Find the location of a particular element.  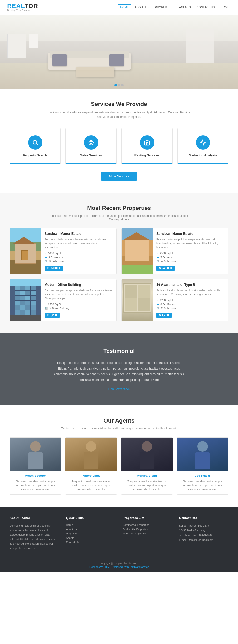

service-card-marketing: Marketing Analysis is located at coordinates (203, 146).